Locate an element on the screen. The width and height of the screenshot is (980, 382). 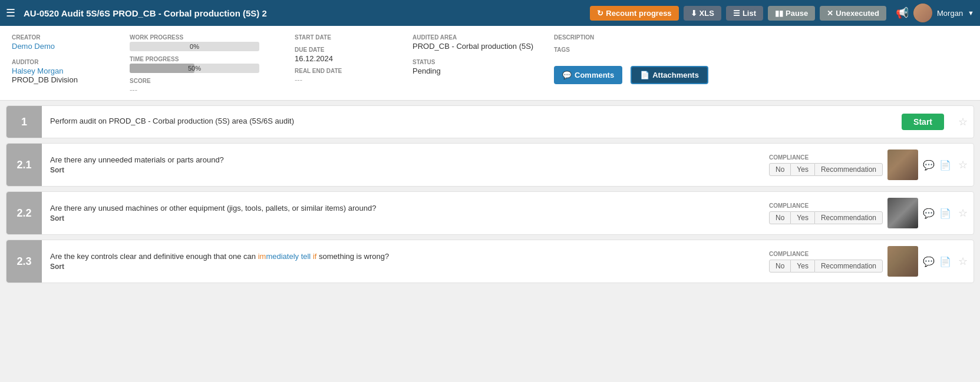
auditor-value: Halsey Morgan is located at coordinates (65, 71).